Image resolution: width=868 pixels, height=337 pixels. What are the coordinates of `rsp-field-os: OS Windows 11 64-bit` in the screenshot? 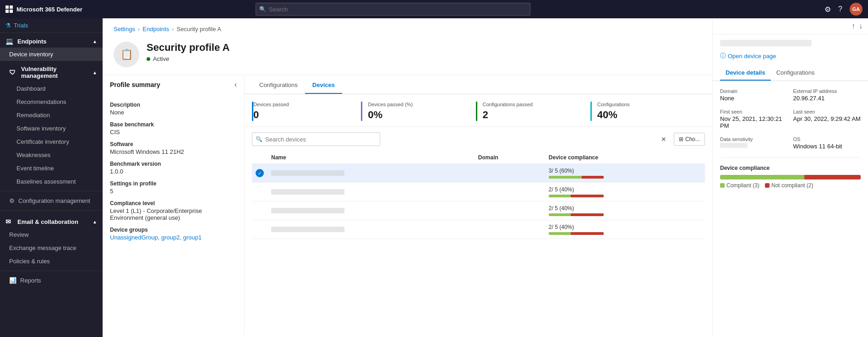 It's located at (827, 143).